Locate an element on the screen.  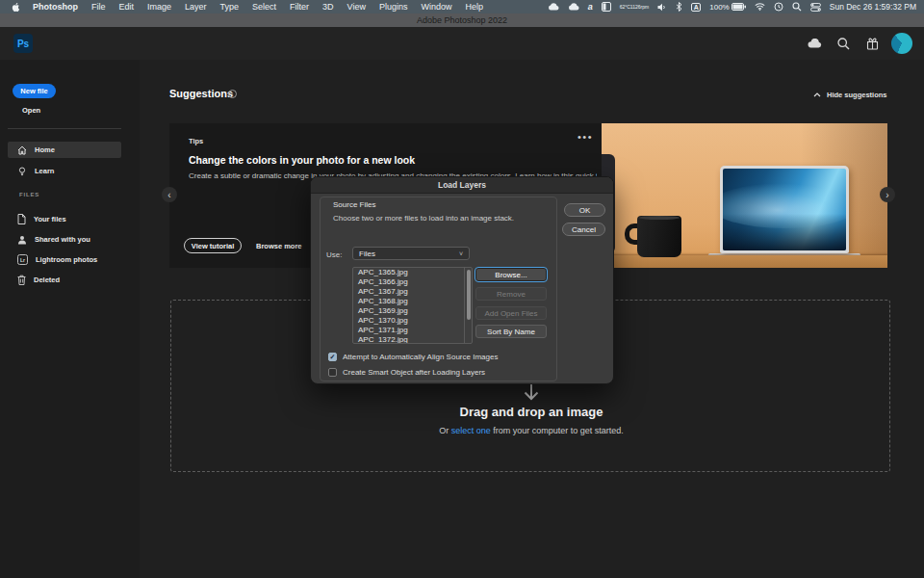
file-list-item: APC_1368.jpg is located at coordinates (412, 302).